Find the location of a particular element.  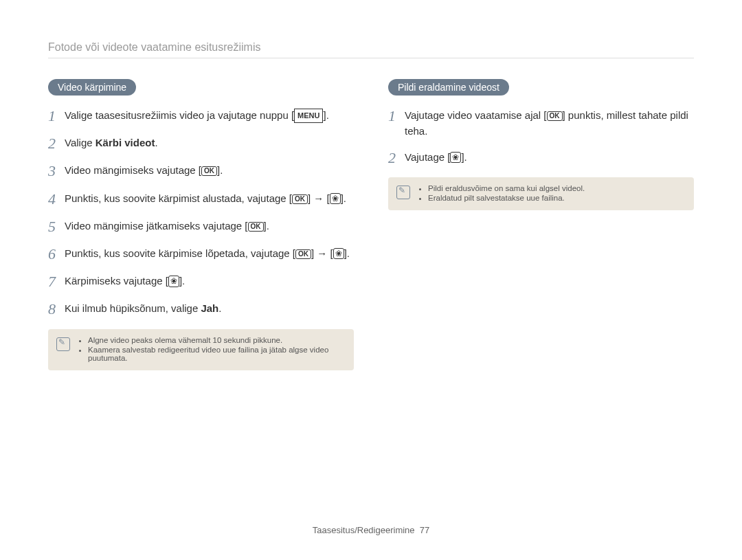

step-text: Kui ilmub hüpiksõnum, valige Jah. is located at coordinates (209, 309).